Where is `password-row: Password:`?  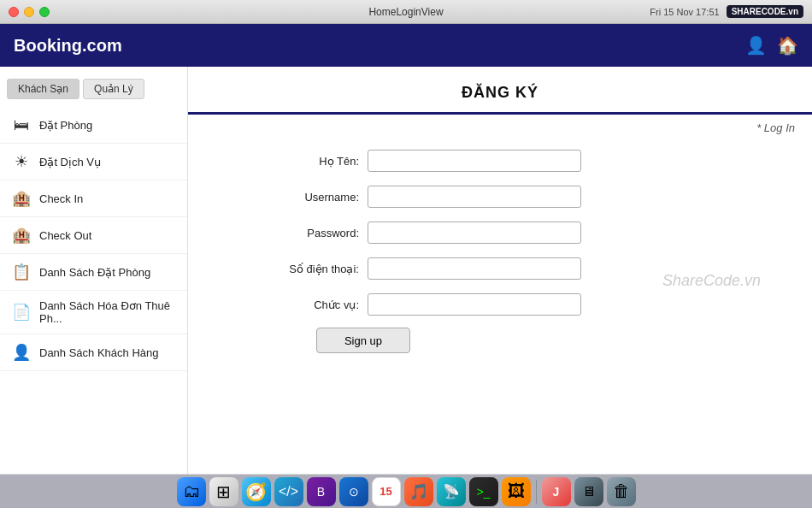
password-row: Password: is located at coordinates (500, 233).